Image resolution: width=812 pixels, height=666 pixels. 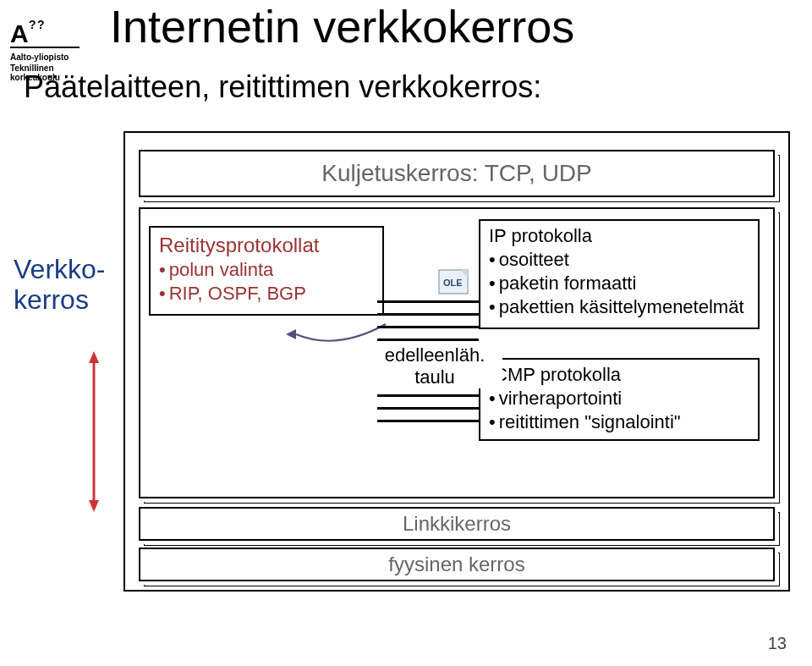 I want to click on icmp-line-1: virheraportointi, so click(x=619, y=399).